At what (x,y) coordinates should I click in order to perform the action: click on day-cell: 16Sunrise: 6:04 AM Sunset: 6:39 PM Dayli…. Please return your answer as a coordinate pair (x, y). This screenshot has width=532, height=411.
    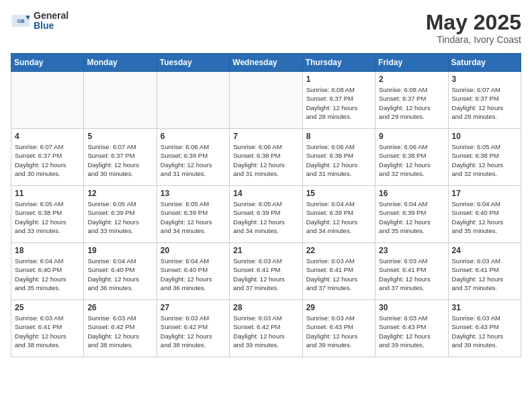
    Looking at the image, I should click on (412, 215).